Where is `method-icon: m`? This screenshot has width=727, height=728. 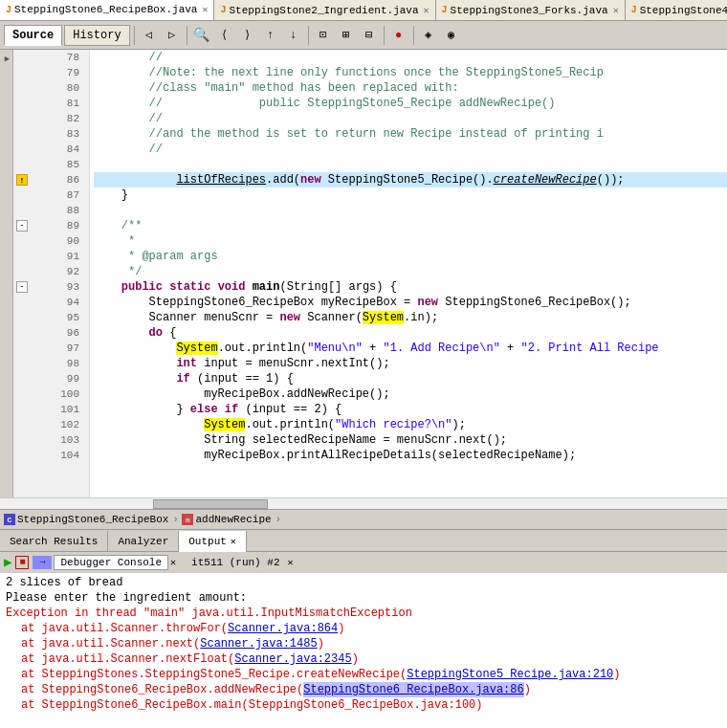
method-icon: m is located at coordinates (187, 519).